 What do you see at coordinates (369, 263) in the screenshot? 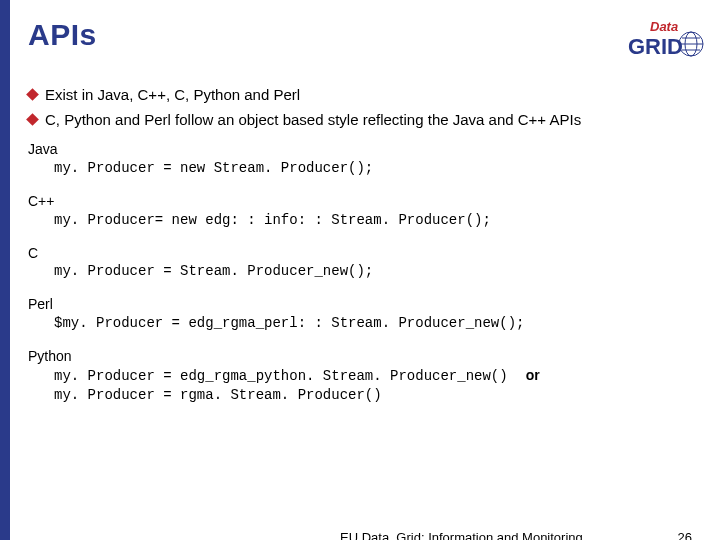
I see `code-section-c: C my. Producer = Stream. Producer_new();` at bounding box center [369, 263].